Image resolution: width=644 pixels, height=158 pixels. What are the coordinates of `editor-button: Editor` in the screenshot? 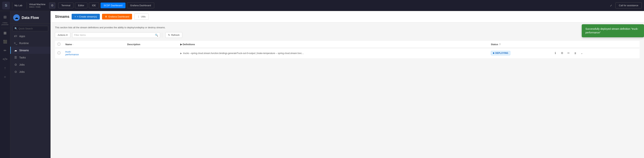 It's located at (81, 6).